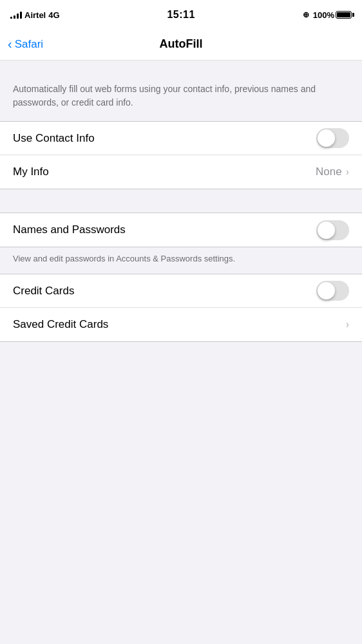 The image size is (362, 644). Describe the element at coordinates (10, 44) in the screenshot. I see `back-chevron-icon: ‹` at that location.